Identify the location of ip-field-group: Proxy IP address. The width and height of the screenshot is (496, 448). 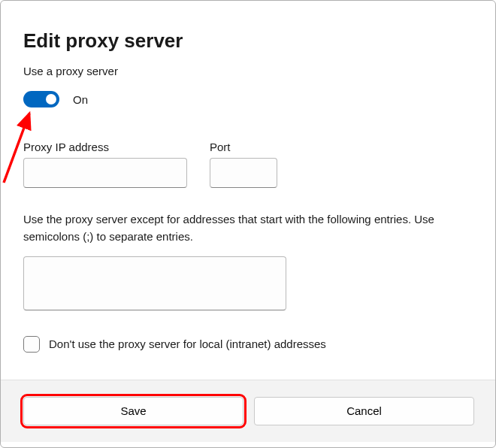
(105, 164).